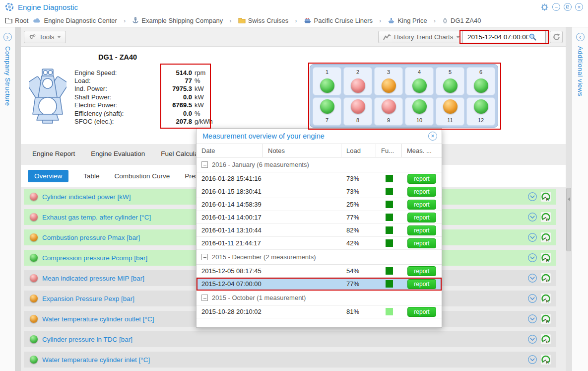 The image size is (588, 371). What do you see at coordinates (407, 21) in the screenshot?
I see `breadcrumb-item-vessel: King Price` at bounding box center [407, 21].